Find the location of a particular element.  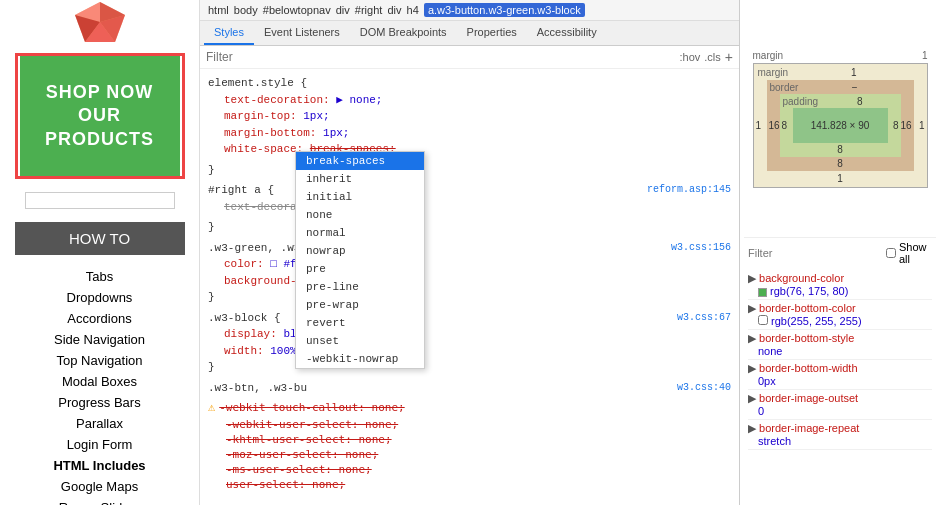

css-prop-display: display: is located at coordinates (242, 334).